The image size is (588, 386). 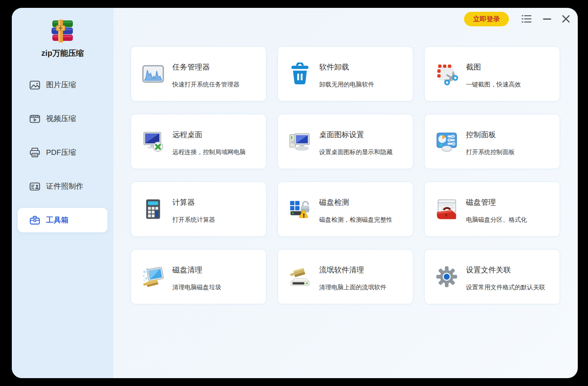 I want to click on sidebar-item-toolbox: 工具箱, so click(x=63, y=220).